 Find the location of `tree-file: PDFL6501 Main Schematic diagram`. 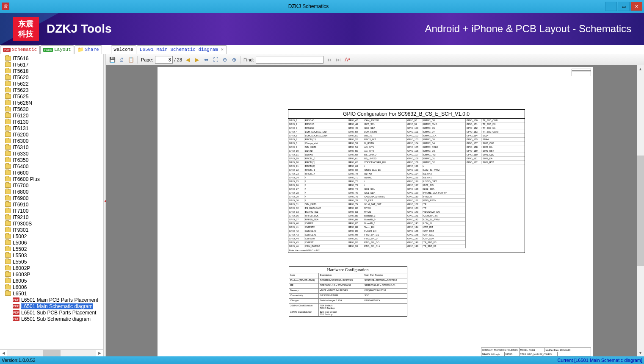

tree-file: PDFL6501 Main Schematic diagram is located at coordinates (52, 306).